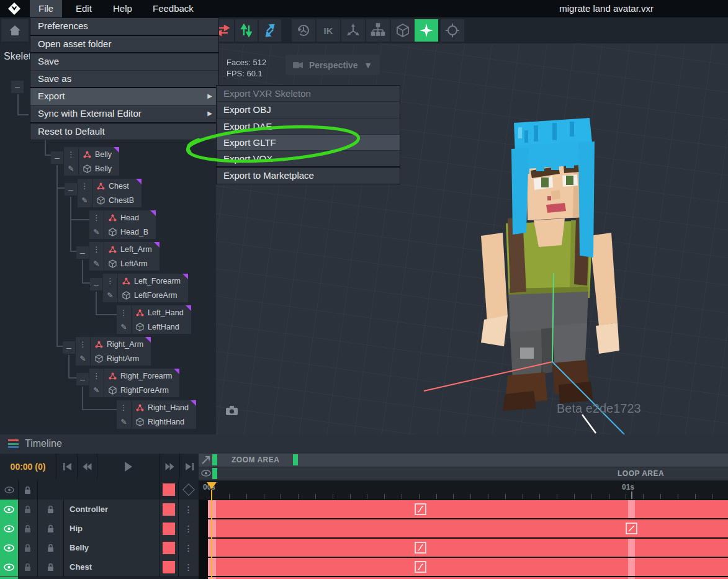  I want to click on screenshot-button, so click(232, 412).